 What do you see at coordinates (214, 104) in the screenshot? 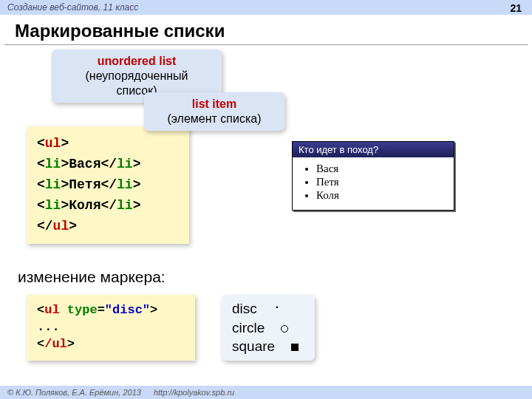
I see `term-li: list item` at bounding box center [214, 104].